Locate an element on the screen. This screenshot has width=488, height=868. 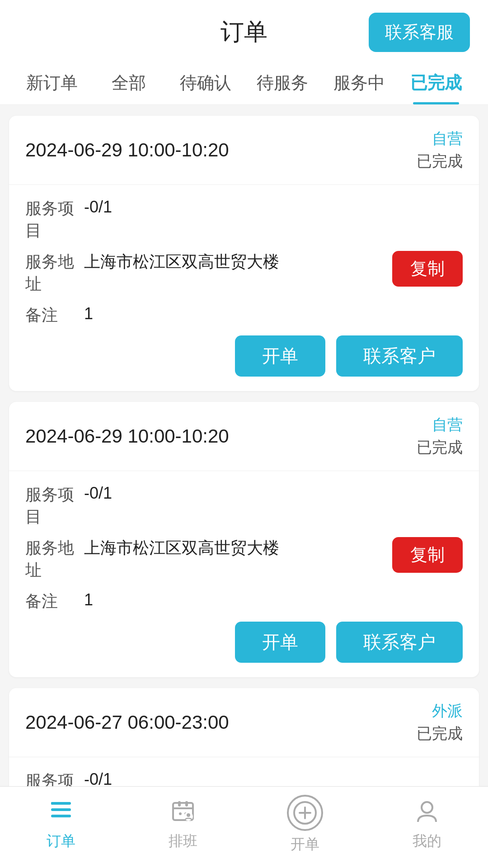
bottom-nav: 订单 排班 开单 is located at coordinates (244, 827).